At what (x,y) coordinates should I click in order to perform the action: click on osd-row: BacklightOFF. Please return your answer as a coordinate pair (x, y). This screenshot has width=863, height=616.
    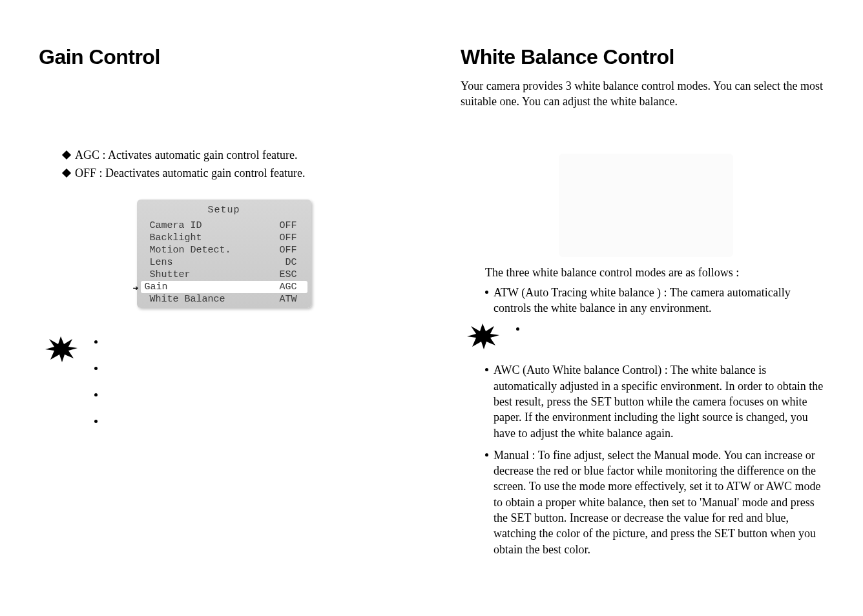
    Looking at the image, I should click on (224, 238).